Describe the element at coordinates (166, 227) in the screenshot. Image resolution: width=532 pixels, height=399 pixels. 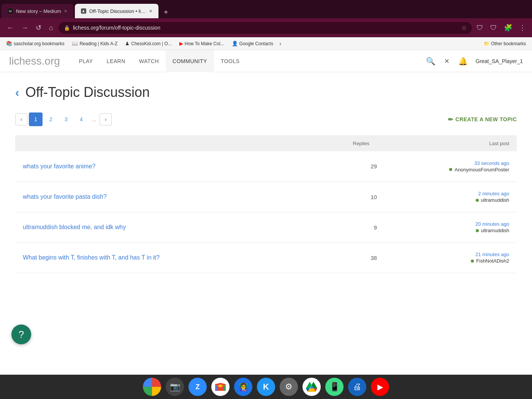
I see `topic-3-cell: ultramuddish blocked me, and idk why` at that location.